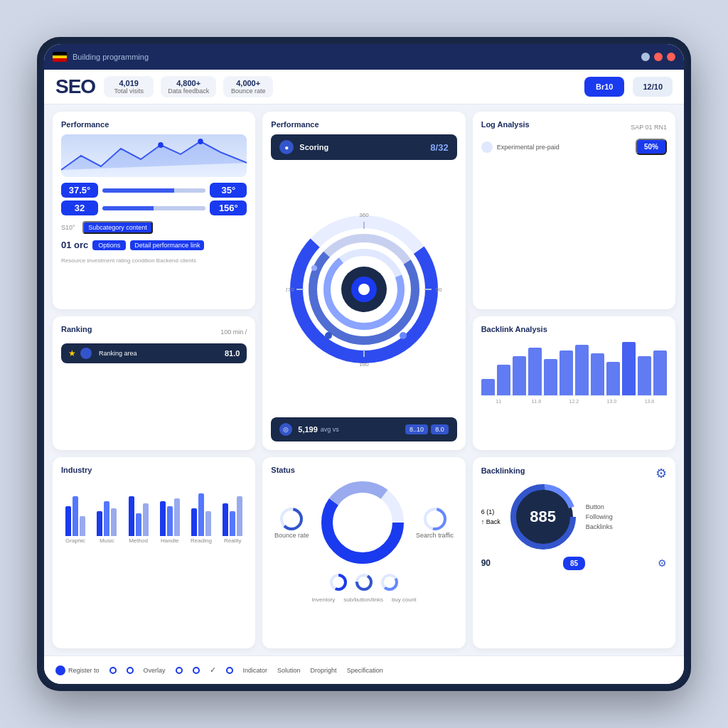 The height and width of the screenshot is (728, 728). What do you see at coordinates (574, 329) in the screenshot?
I see `backlink-title: Backlink Analysis` at bounding box center [574, 329].